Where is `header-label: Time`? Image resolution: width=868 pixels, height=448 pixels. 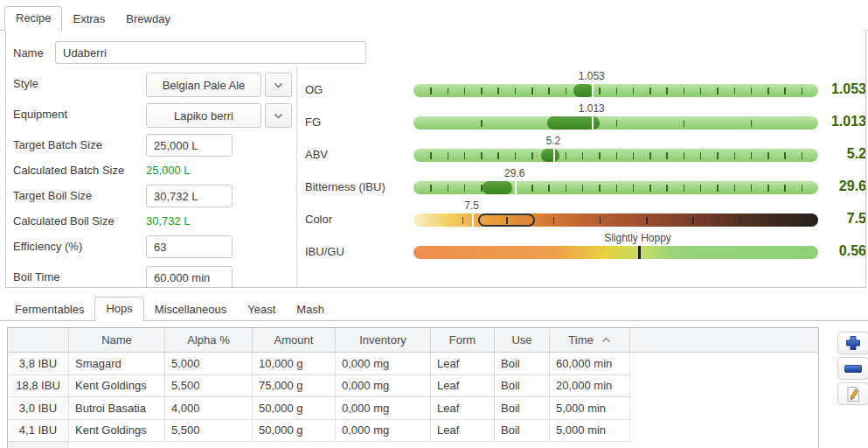 header-label: Time is located at coordinates (580, 340).